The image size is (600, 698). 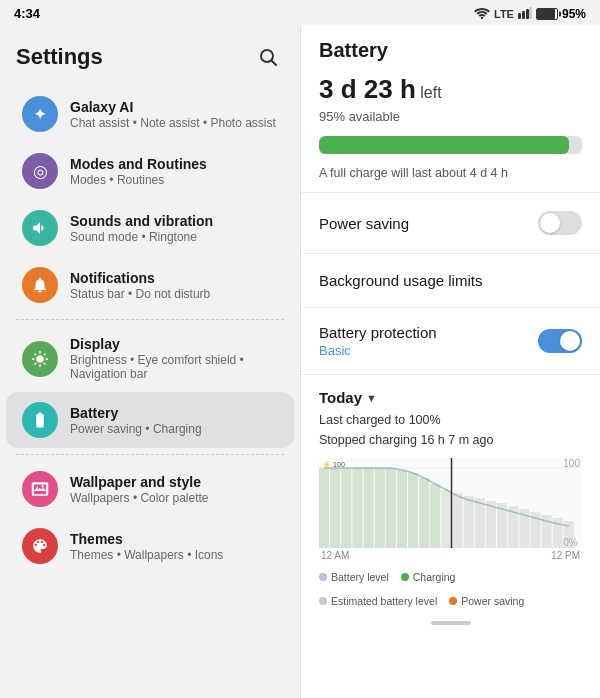 What do you see at coordinates (60, 57) in the screenshot?
I see `sidebar-title: Settings` at bounding box center [60, 57].